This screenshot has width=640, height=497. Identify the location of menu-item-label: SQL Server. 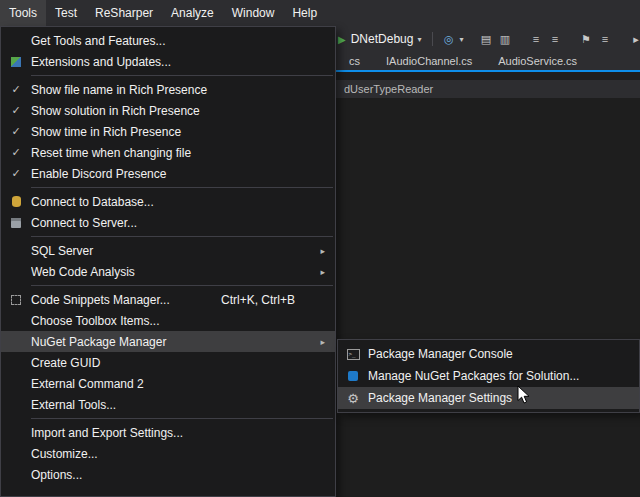
(183, 251).